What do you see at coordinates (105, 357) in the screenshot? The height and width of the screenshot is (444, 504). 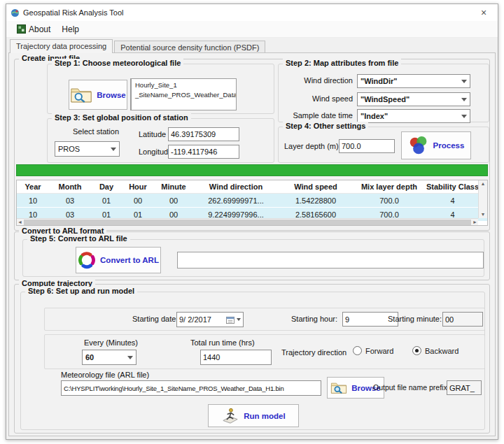 I see `every-minutes-value: 60` at bounding box center [105, 357].